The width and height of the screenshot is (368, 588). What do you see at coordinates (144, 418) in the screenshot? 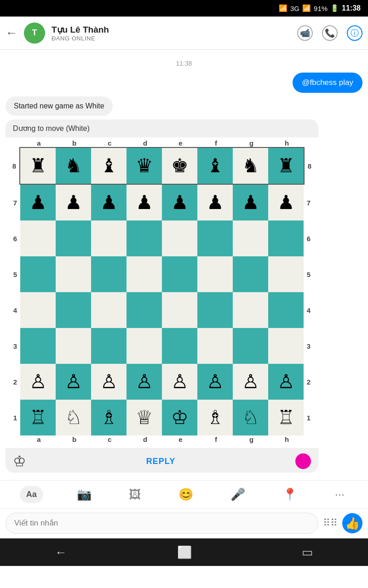
I see `square-d1: ♕` at bounding box center [144, 418].